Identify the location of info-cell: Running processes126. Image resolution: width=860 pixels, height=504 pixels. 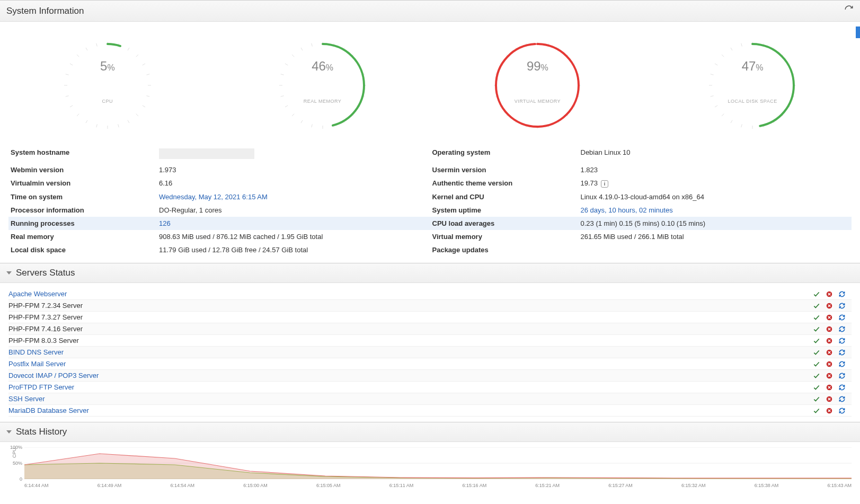
(219, 224).